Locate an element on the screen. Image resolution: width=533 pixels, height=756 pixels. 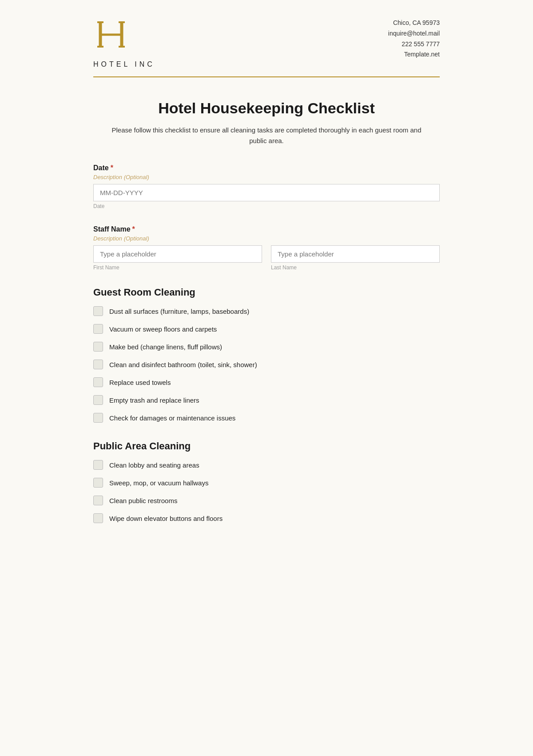
contact-address: Chico, CA 95973 is located at coordinates (414, 23).